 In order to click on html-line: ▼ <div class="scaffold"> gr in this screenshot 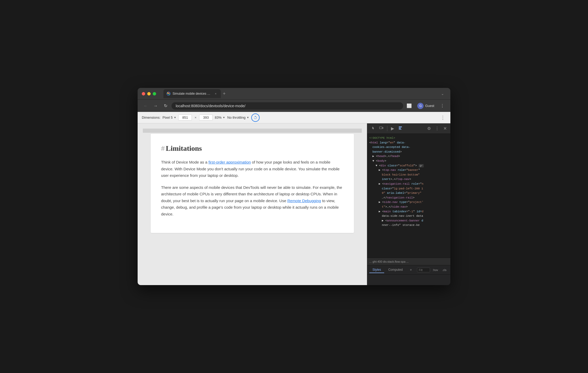, I will do `click(409, 166)`.